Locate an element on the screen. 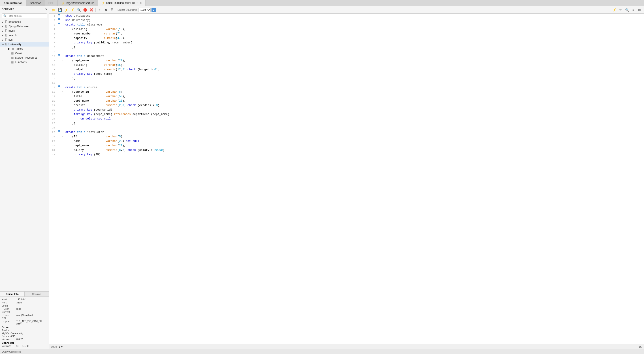  code-line-3: 3create table classroom is located at coordinates (346, 25).